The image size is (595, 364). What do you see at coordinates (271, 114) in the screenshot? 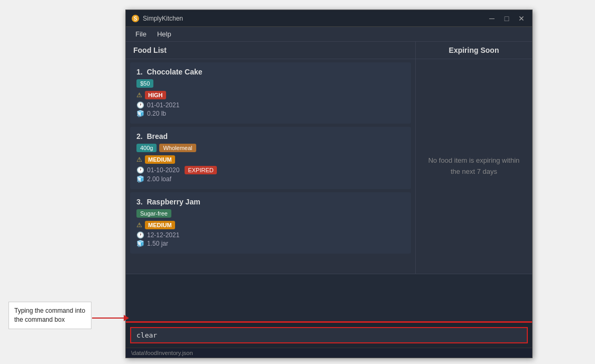
I see `food-item-1-qty: 🧊 0.20 lb` at bounding box center [271, 114].